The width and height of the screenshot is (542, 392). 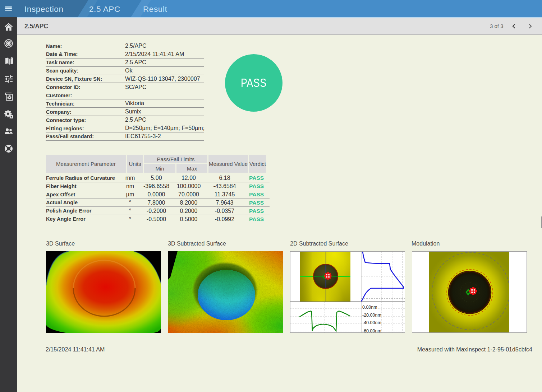 I want to click on svg-text: -60.00nm, so click(x=372, y=331).